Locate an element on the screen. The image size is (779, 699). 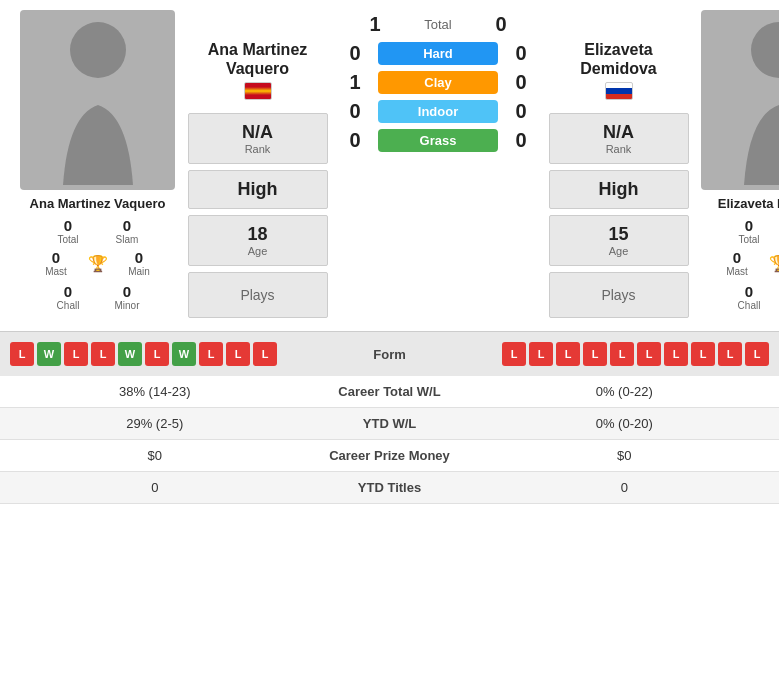
stats-right-1: 0% (0-20) is located at coordinates (625, 424).